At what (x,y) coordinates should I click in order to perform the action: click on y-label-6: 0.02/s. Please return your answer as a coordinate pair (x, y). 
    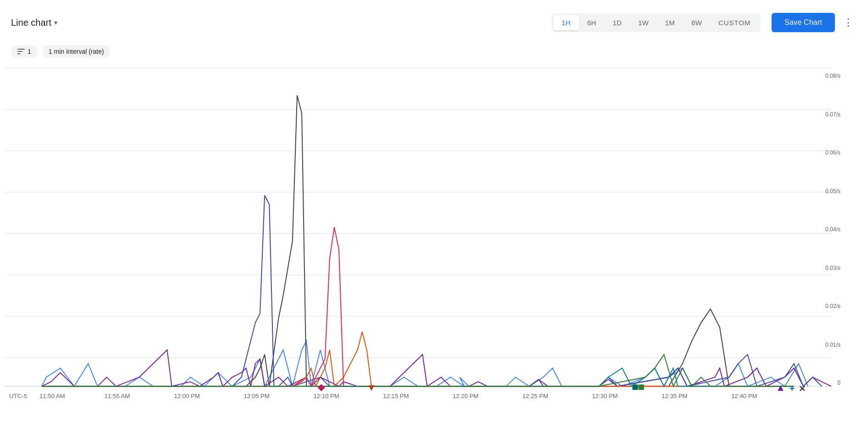
    Looking at the image, I should click on (833, 306).